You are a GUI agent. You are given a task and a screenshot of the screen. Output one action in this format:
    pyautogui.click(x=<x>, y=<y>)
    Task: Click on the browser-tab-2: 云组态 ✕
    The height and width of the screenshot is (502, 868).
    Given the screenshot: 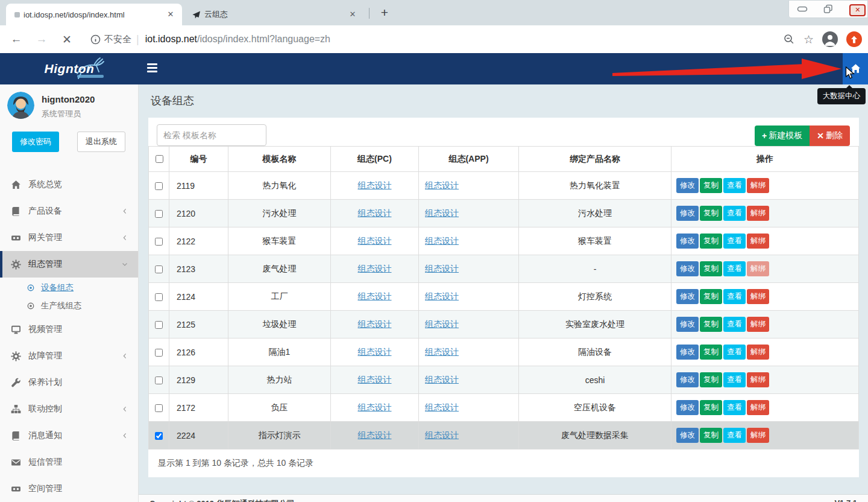 What is the action you would take?
    pyautogui.click(x=275, y=14)
    